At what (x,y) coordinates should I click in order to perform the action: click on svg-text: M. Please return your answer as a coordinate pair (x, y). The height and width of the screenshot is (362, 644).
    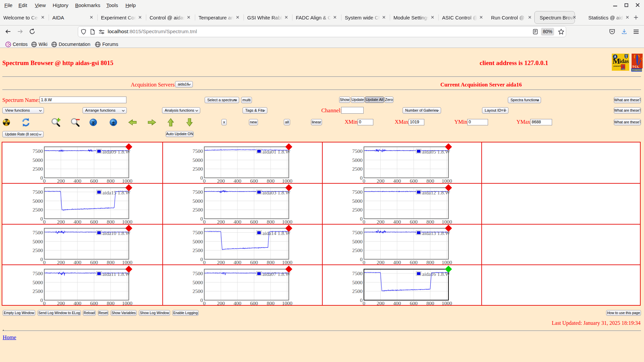
    Looking at the image, I should click on (616, 61).